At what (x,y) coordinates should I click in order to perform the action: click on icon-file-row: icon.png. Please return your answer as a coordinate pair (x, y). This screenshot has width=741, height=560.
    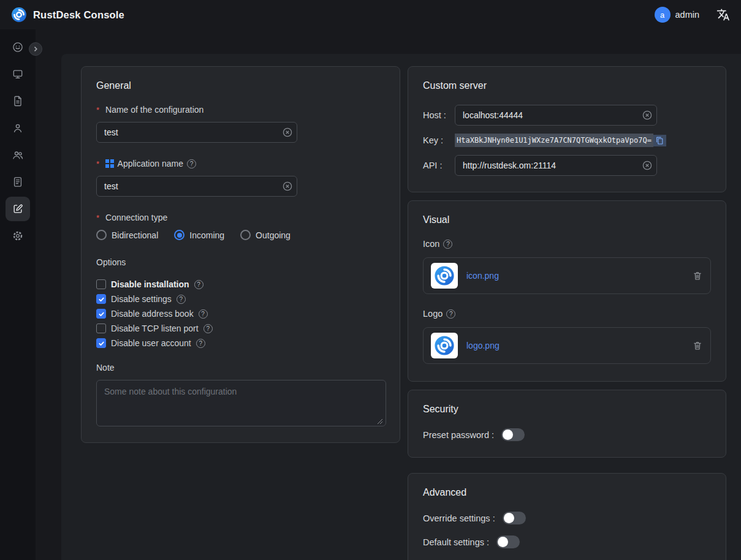
    Looking at the image, I should click on (567, 276).